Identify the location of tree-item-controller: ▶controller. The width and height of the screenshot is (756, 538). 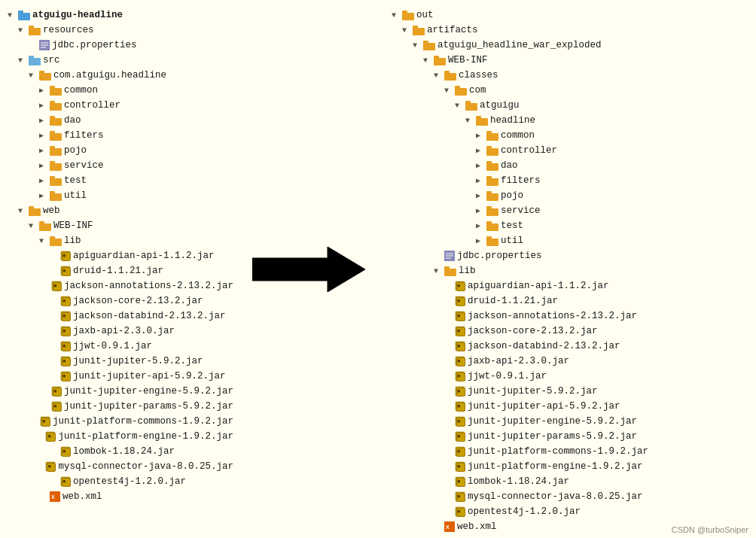
(120, 105).